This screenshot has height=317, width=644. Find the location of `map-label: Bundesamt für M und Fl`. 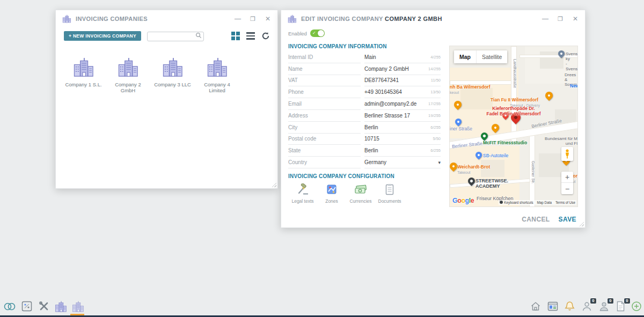

map-label: Bundesamt für M und Fl is located at coordinates (556, 141).